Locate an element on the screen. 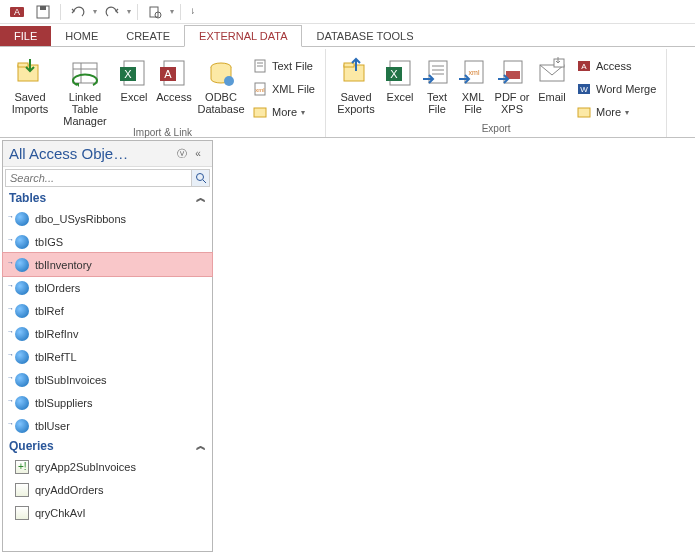  app-icon: A is located at coordinates (17, 12).